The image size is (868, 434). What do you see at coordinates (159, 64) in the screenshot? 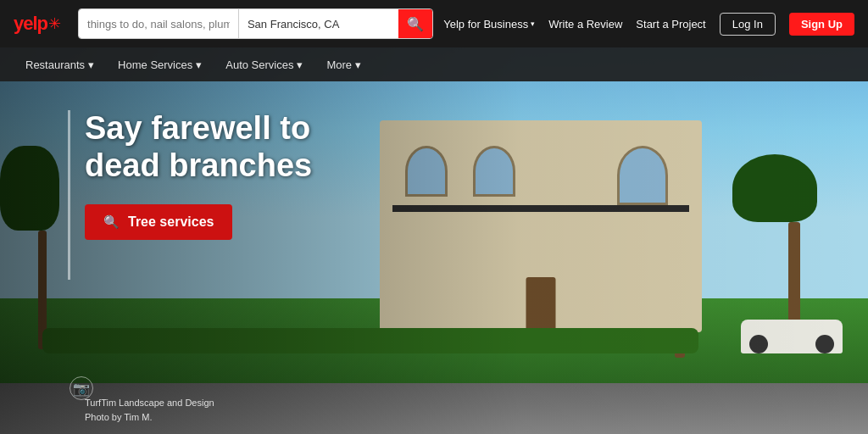
I see `sec-nav-home-services: Home Services ▾` at bounding box center [159, 64].